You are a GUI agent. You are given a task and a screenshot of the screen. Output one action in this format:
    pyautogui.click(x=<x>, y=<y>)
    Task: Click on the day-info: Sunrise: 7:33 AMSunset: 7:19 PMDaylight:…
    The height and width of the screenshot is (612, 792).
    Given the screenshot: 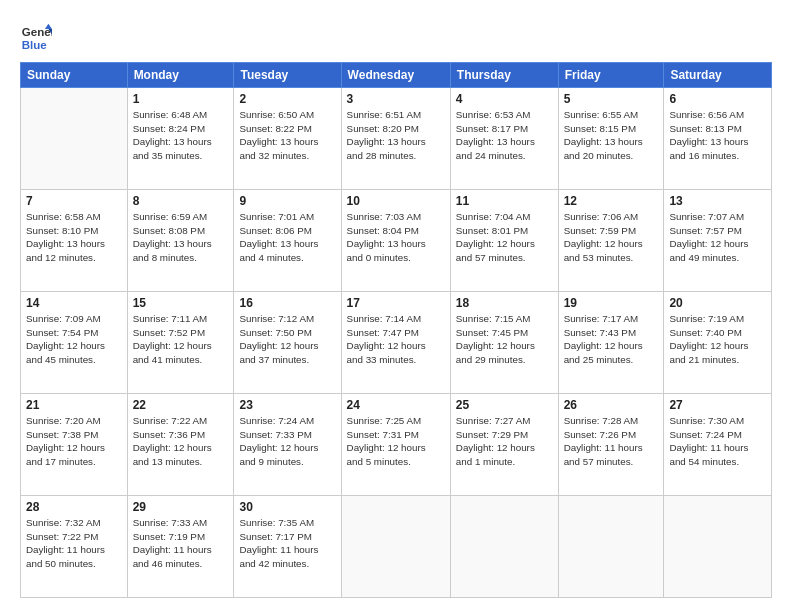 What is the action you would take?
    pyautogui.click(x=181, y=544)
    